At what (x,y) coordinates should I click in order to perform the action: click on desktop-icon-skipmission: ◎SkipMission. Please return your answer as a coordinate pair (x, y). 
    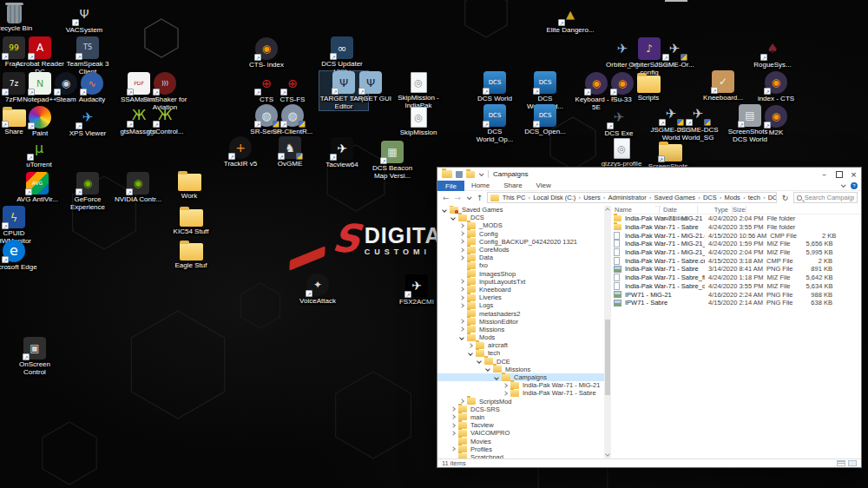
    Looking at the image, I should click on (418, 122).